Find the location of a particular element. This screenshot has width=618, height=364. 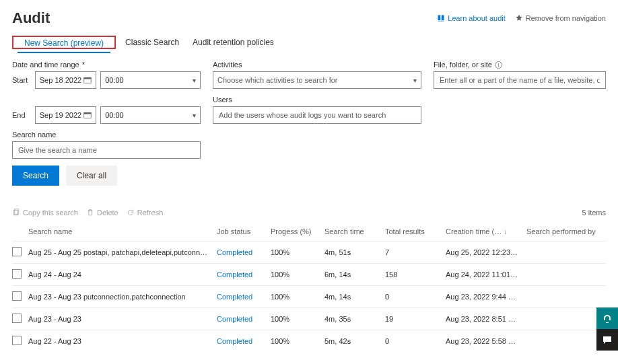

users-input is located at coordinates (317, 115).